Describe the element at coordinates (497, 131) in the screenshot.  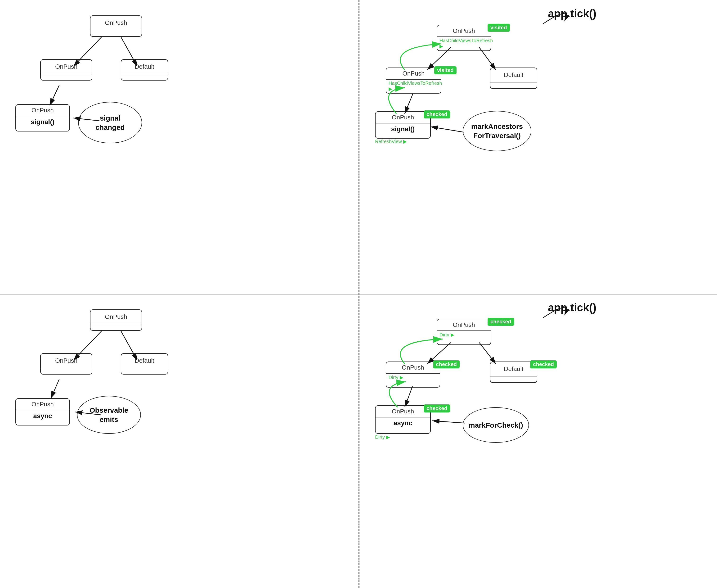
I see `oval-markancestors-text: markAncestorsForTraversal()` at that location.